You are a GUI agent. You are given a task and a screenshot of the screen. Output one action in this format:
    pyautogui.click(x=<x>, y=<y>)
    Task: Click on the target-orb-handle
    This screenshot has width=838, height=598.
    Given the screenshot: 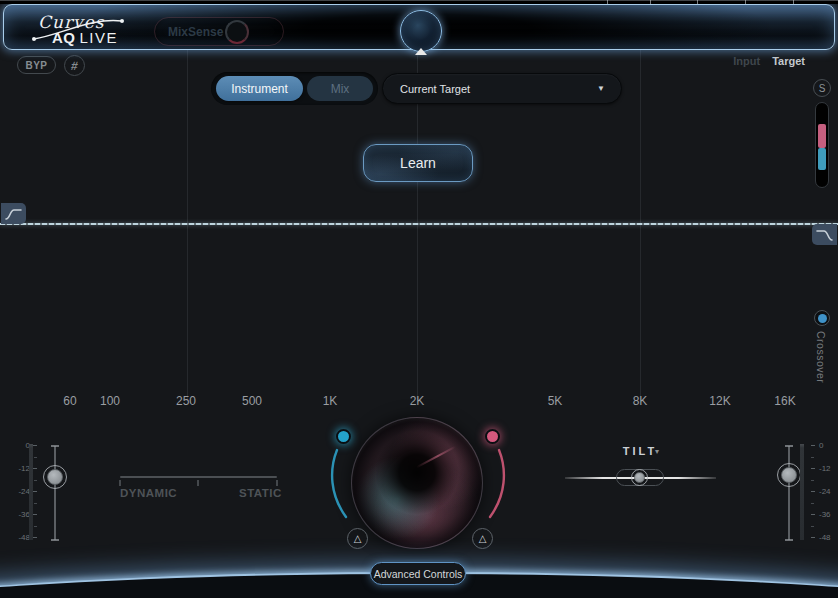 What is the action you would take?
    pyautogui.click(x=492, y=436)
    